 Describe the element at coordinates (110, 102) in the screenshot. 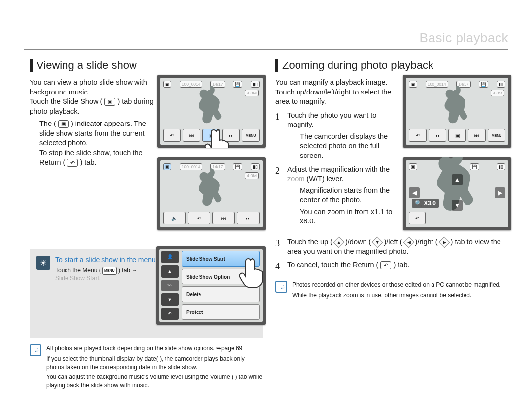

I see `slideshow-icon` at that location.